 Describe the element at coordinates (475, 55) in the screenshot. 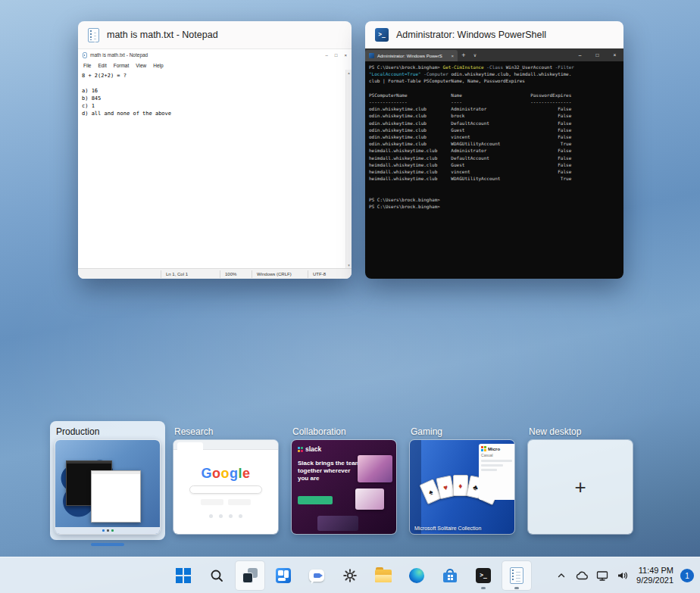

I see `chevron-down-icon: ∨` at that location.